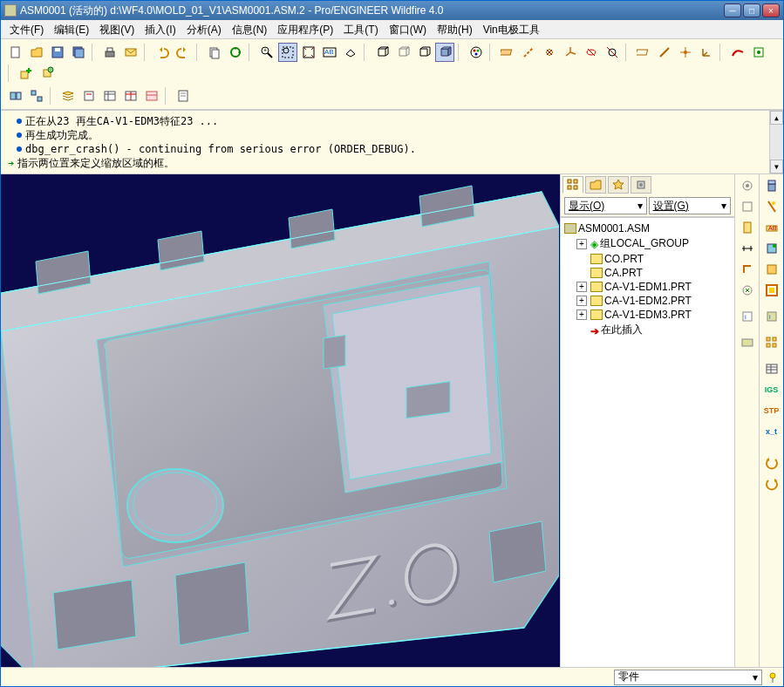 The height and width of the screenshot is (687, 784). What do you see at coordinates (596, 185) in the screenshot?
I see `folder-tab` at bounding box center [596, 185].